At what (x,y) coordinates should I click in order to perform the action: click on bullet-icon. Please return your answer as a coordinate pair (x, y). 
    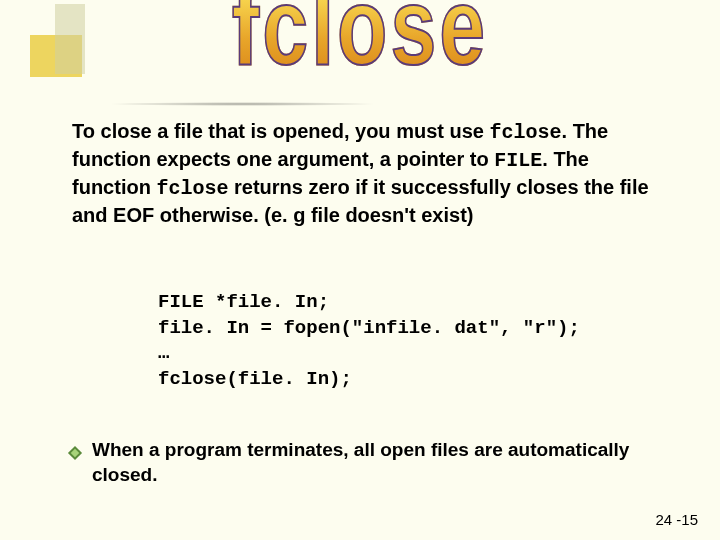
    Looking at the image, I should click on (75, 453).